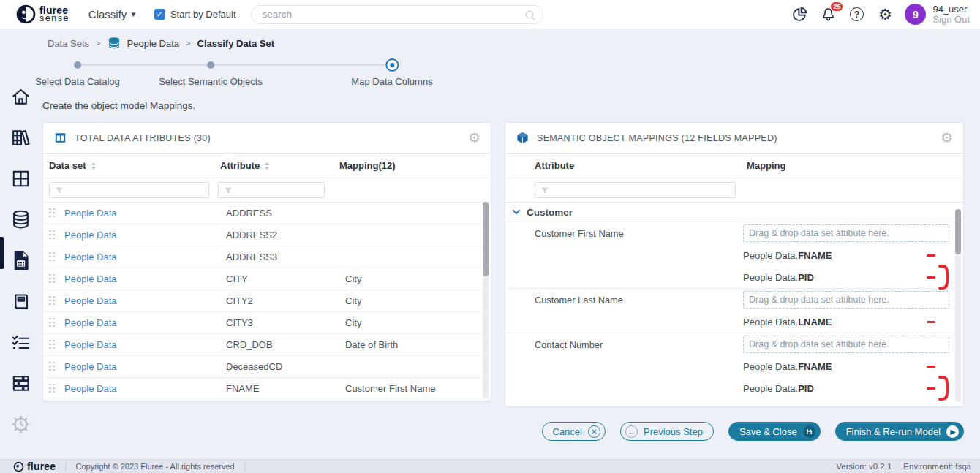  What do you see at coordinates (118, 105) in the screenshot?
I see `page-instruction: Create the object model Mappings.` at bounding box center [118, 105].